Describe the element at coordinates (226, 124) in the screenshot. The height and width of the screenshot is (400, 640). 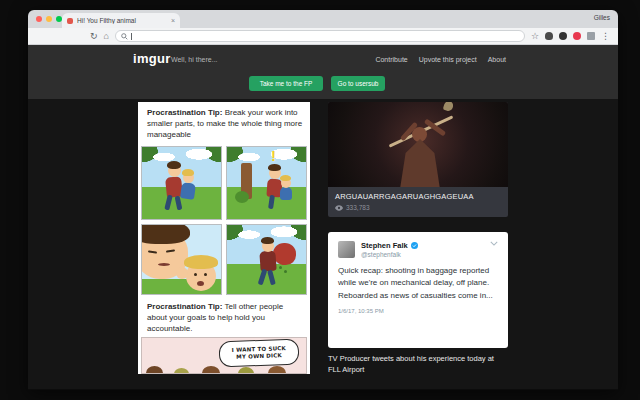
I see `comic-tip-1: Procrastination Tip: Break your work int…` at that location.